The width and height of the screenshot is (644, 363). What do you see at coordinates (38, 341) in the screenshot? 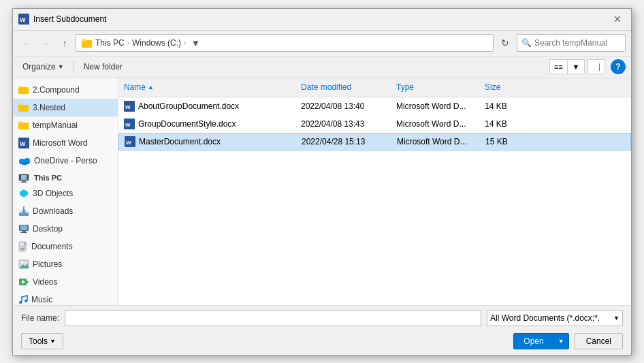
I see `tools-label: Tools` at bounding box center [38, 341].